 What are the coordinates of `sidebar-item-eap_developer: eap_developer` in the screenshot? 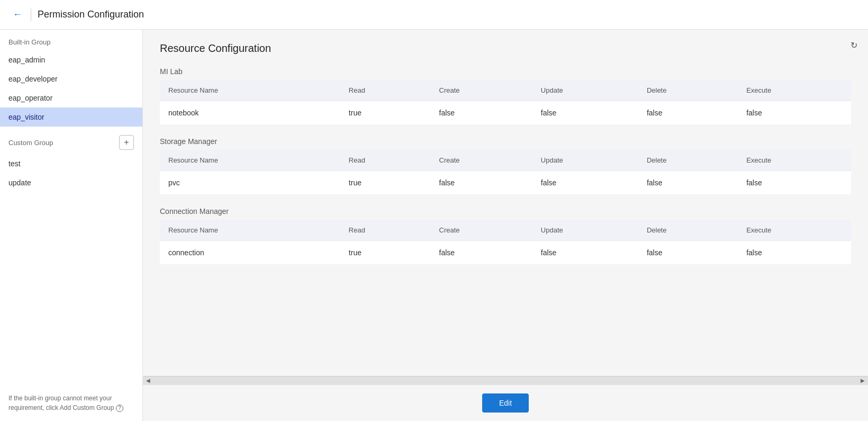 It's located at (71, 79).